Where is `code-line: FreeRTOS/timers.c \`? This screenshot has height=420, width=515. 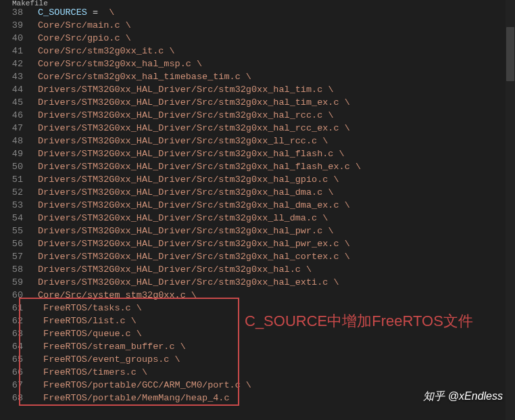
code-line: FreeRTOS/timers.c \ is located at coordinates (276, 372).